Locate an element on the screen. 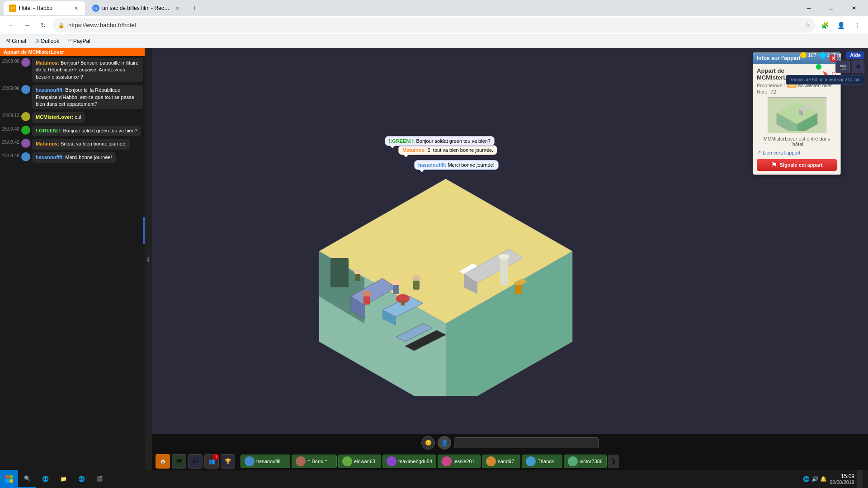 The image size is (868, 488). user-name-sand: sand97 is located at coordinates (506, 461).